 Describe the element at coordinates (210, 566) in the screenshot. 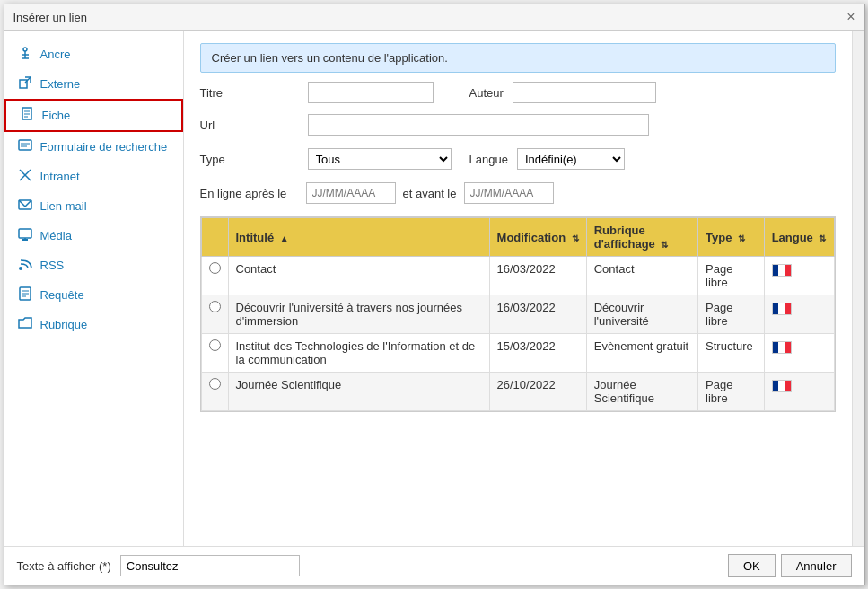

I see `texte-input` at that location.